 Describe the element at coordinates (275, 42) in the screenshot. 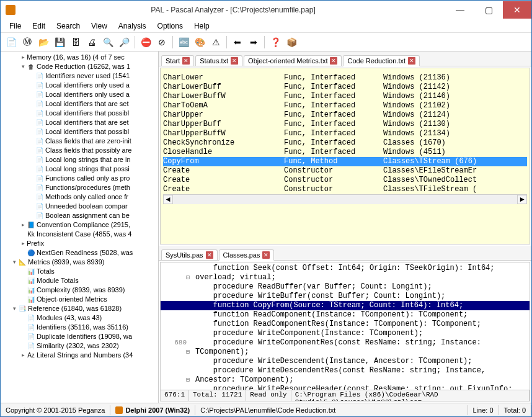

I see `help-icon: ❓` at that location.